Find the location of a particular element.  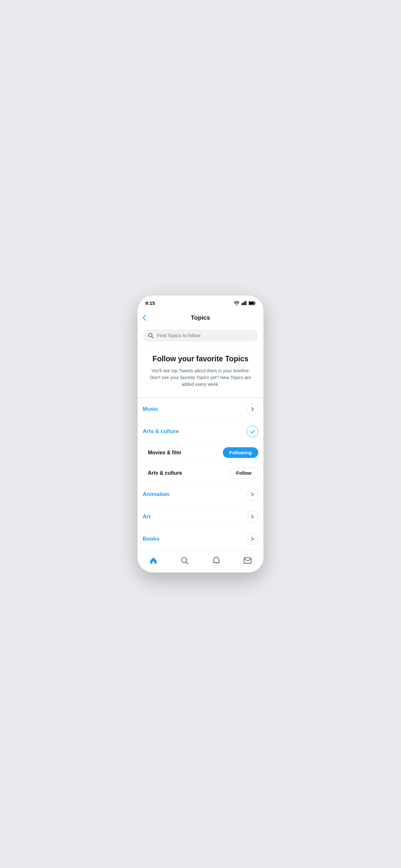

status-icons is located at coordinates (245, 303).